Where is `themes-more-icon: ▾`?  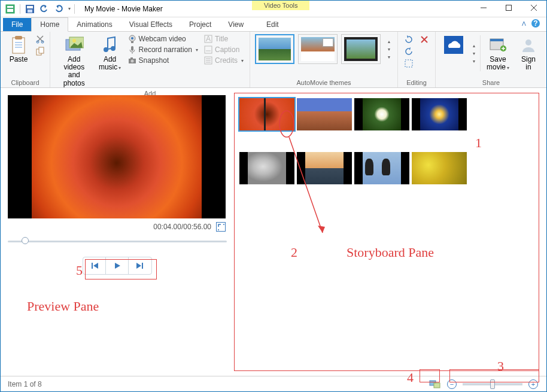
themes-more-icon: ▾ is located at coordinates (389, 57).